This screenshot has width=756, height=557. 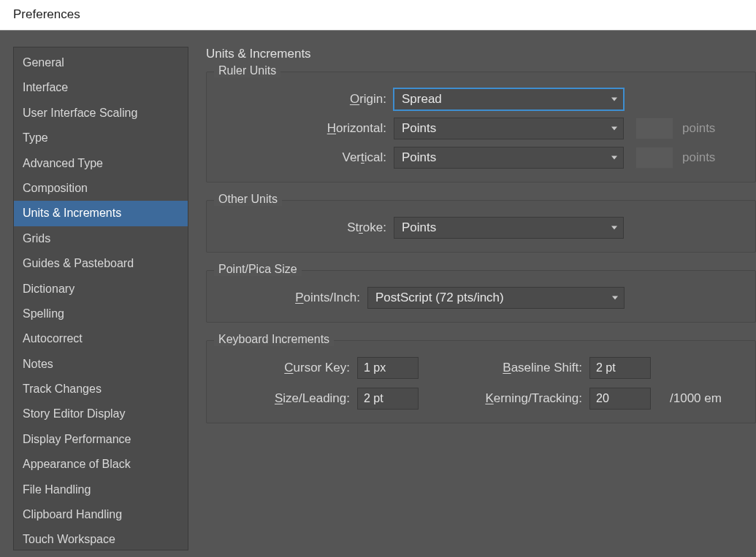 What do you see at coordinates (481, 54) in the screenshot?
I see `panel-title: Units & Increments` at bounding box center [481, 54].